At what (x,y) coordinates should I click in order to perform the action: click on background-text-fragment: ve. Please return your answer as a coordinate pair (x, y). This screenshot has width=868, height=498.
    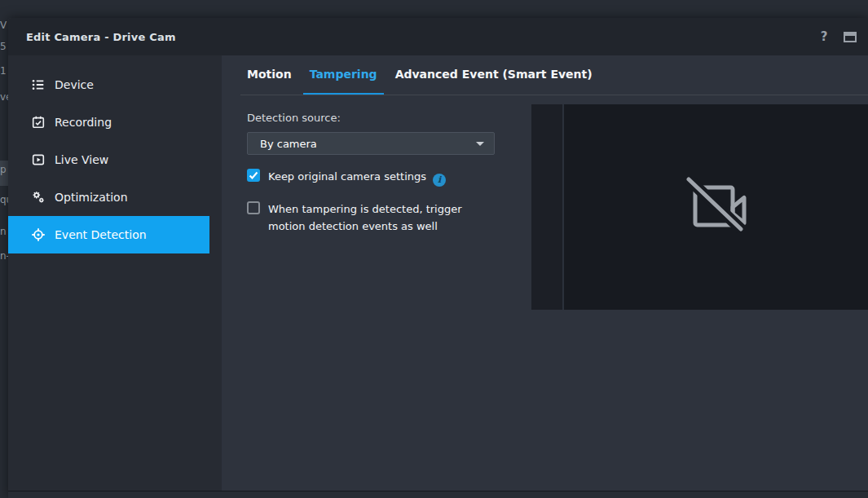
    Looking at the image, I should click on (4, 97).